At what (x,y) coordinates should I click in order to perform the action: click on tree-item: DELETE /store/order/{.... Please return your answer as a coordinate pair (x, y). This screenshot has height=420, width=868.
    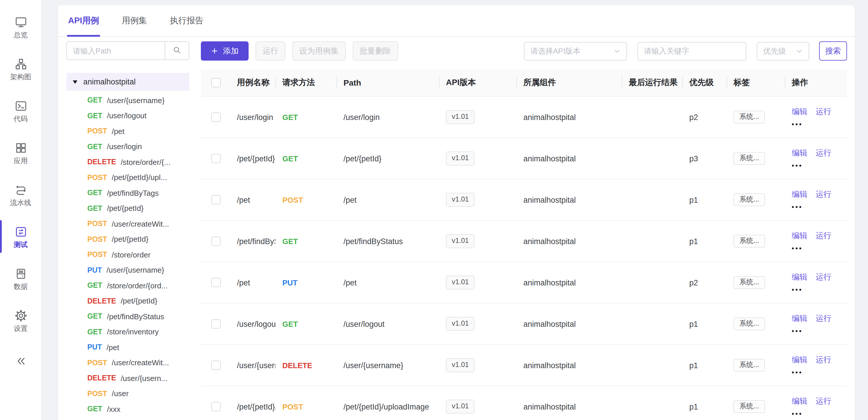
    Looking at the image, I should click on (128, 162).